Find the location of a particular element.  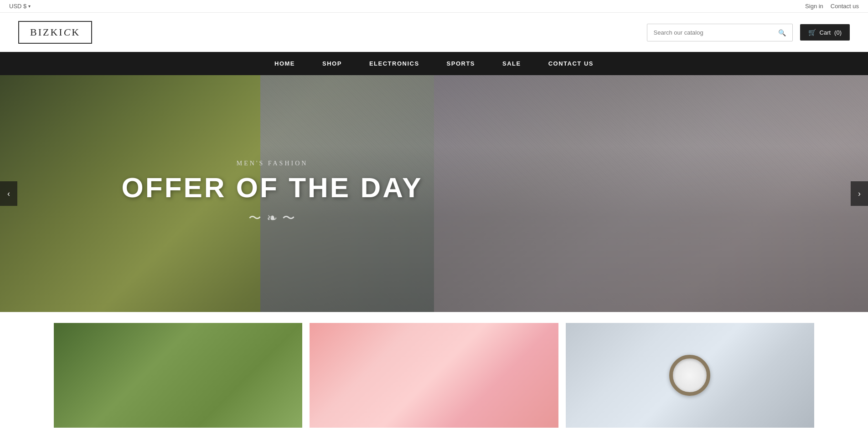

signin-link: Sign in is located at coordinates (814, 6).